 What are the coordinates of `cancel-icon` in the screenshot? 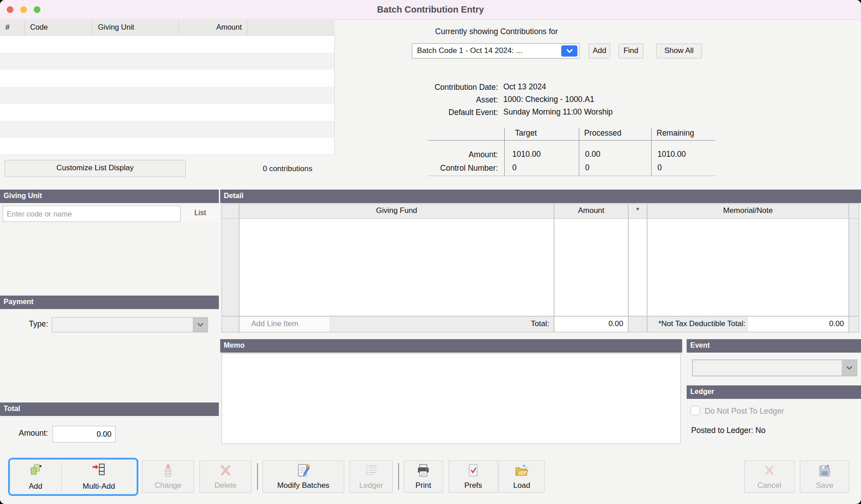 It's located at (769, 470).